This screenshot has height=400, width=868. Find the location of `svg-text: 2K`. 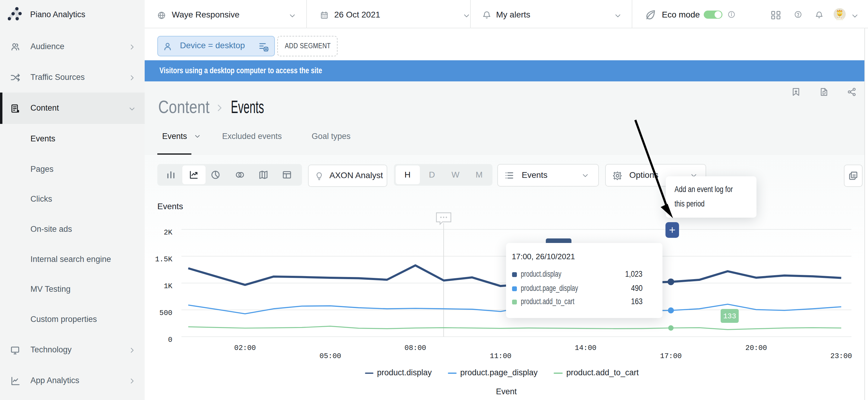

svg-text: 2K is located at coordinates (168, 233).